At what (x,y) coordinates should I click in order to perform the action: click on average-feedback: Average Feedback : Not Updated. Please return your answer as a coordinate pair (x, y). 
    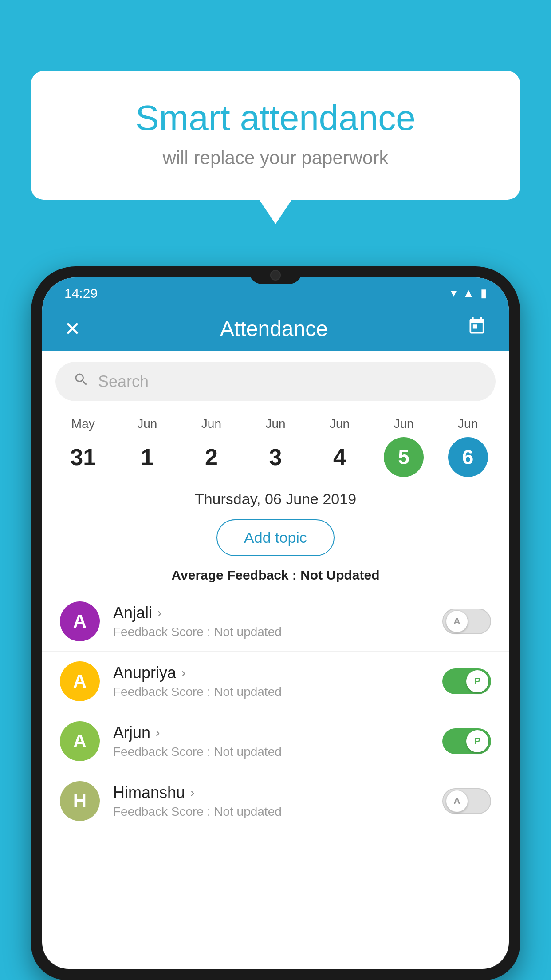
    Looking at the image, I should click on (276, 577).